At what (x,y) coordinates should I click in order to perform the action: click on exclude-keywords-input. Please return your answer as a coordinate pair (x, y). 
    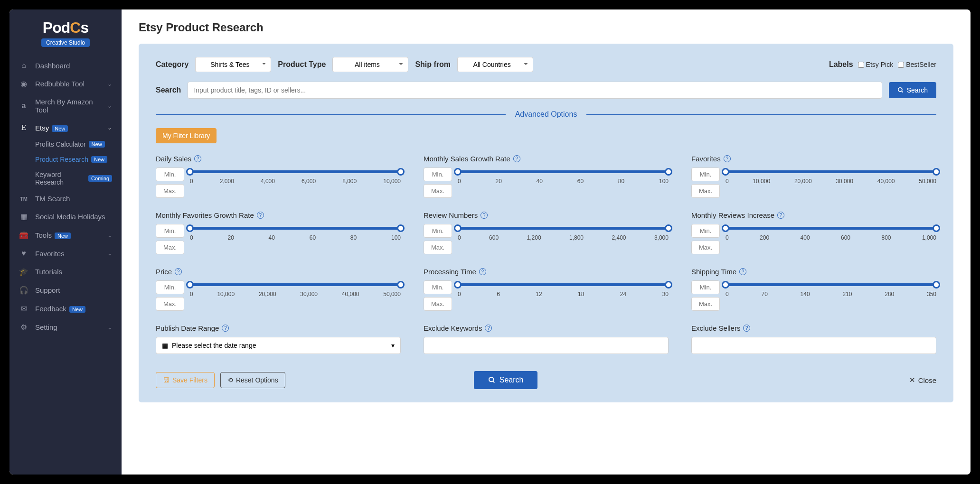
    Looking at the image, I should click on (546, 345).